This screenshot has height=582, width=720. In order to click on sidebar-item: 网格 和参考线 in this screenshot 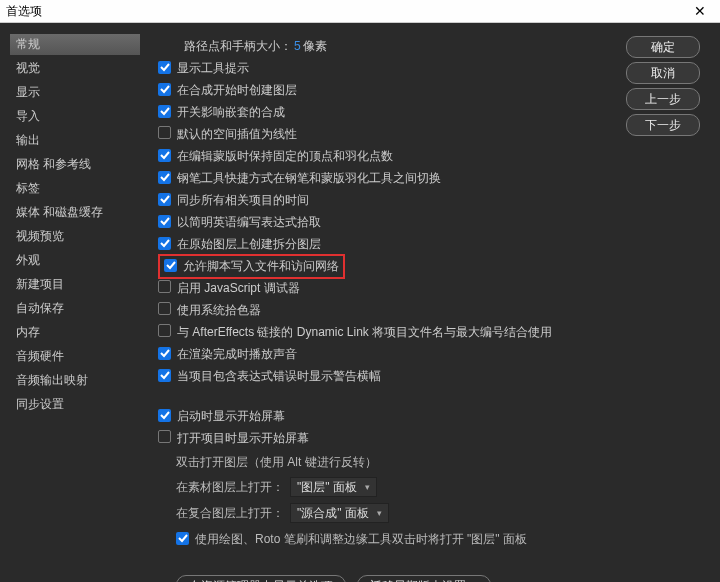, I will do `click(75, 164)`.